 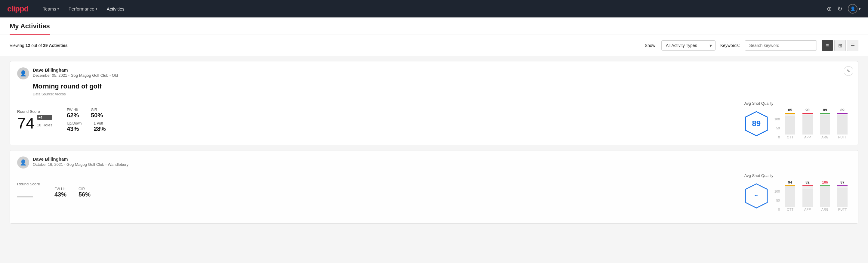 I want to click on chart-col-ott: 94 OTT, so click(x=790, y=196).